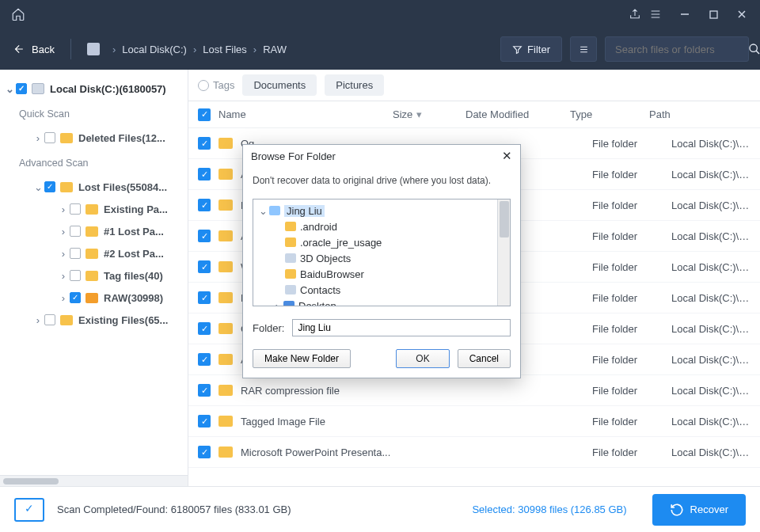  I want to click on col-path: Path, so click(700, 114).